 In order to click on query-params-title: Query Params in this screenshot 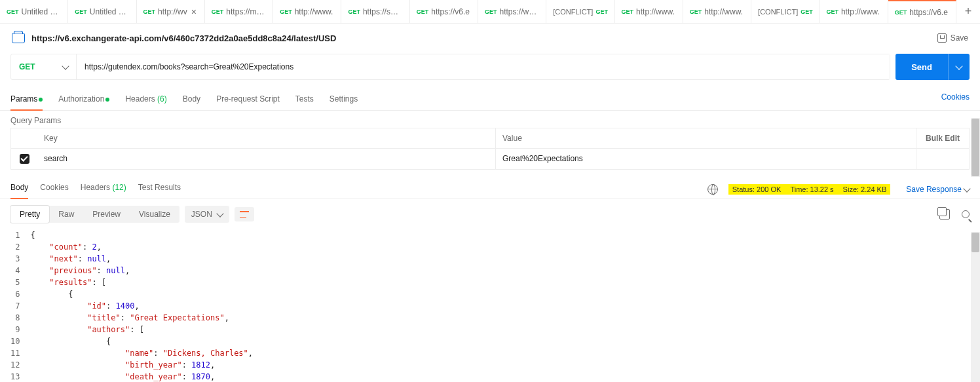, I will do `click(490, 119)`.